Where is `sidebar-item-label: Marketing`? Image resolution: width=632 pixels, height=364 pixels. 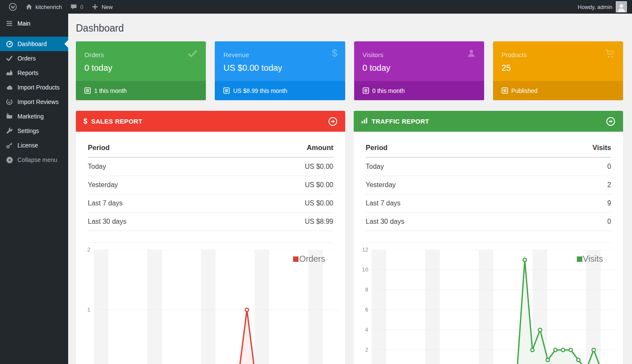 sidebar-item-label: Marketing is located at coordinates (31, 116).